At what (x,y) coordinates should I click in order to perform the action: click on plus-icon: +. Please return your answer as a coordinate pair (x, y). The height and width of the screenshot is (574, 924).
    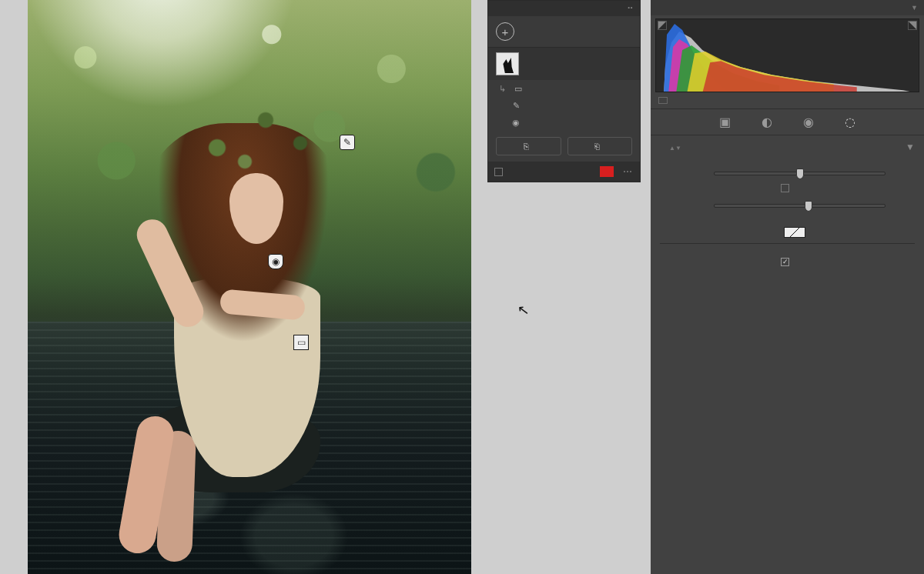
    Looking at the image, I should click on (505, 32).